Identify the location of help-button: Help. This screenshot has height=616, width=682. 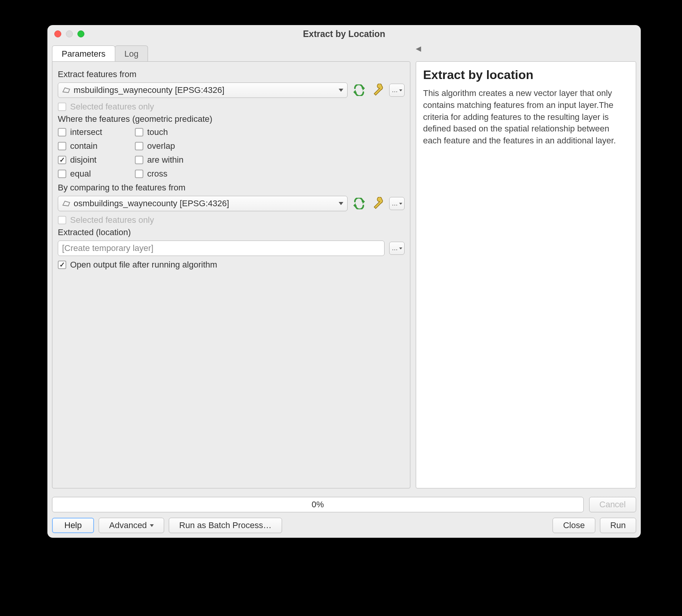
(73, 525).